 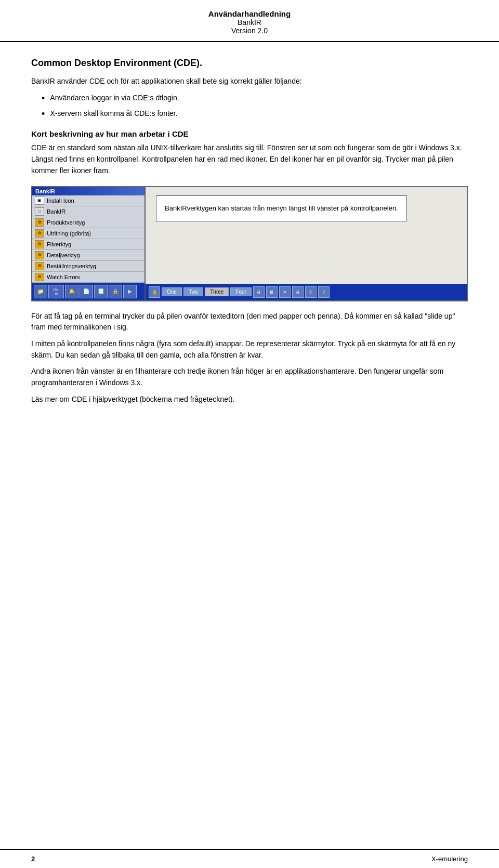 What do you see at coordinates (56, 212) in the screenshot?
I see `menu-label-bankir: BankIR` at bounding box center [56, 212].